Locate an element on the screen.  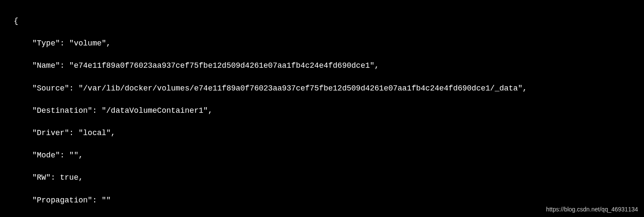
json-source-line: "Source": "/var/lib/docker/volumes/e74e1… is located at coordinates (329, 88).